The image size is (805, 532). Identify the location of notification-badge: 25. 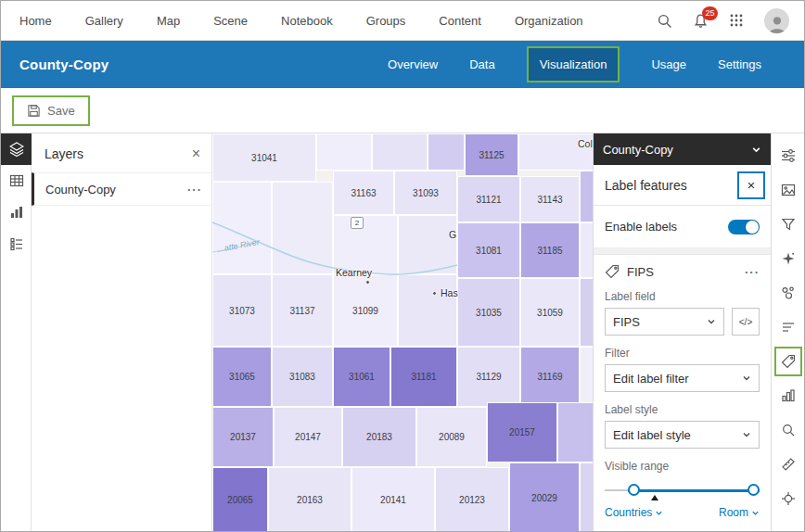
(710, 13).